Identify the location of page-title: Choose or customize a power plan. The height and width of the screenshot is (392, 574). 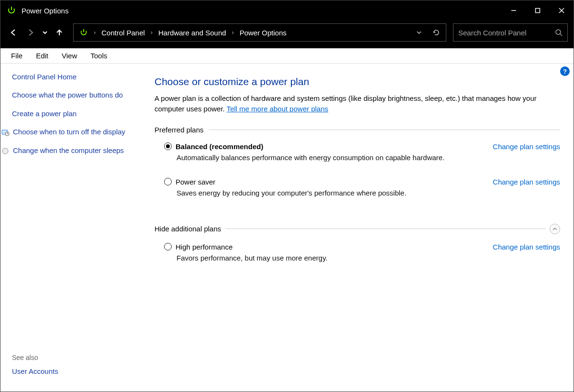
(357, 82).